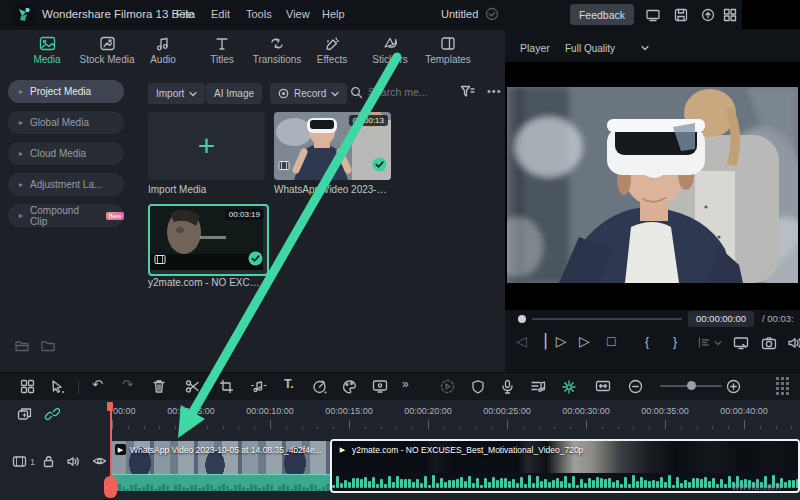 The image size is (800, 500). I want to click on crop-icon, so click(226, 386).